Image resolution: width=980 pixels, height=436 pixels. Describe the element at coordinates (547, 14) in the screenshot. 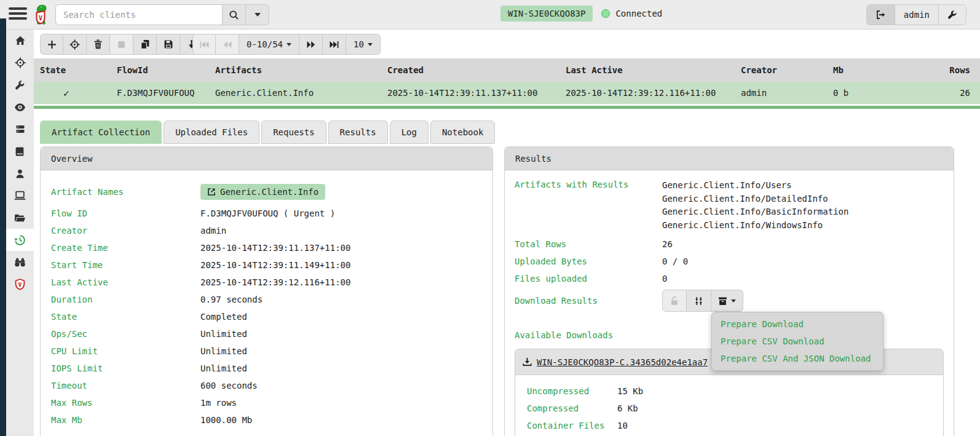

I see `hostname-badge: WIN-SJE0CKQO83P` at that location.